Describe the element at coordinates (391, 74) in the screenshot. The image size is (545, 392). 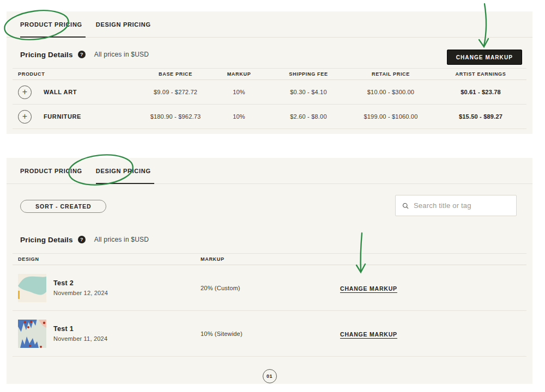
I see `col-header-retail-price: RETAIL PRICE` at that location.